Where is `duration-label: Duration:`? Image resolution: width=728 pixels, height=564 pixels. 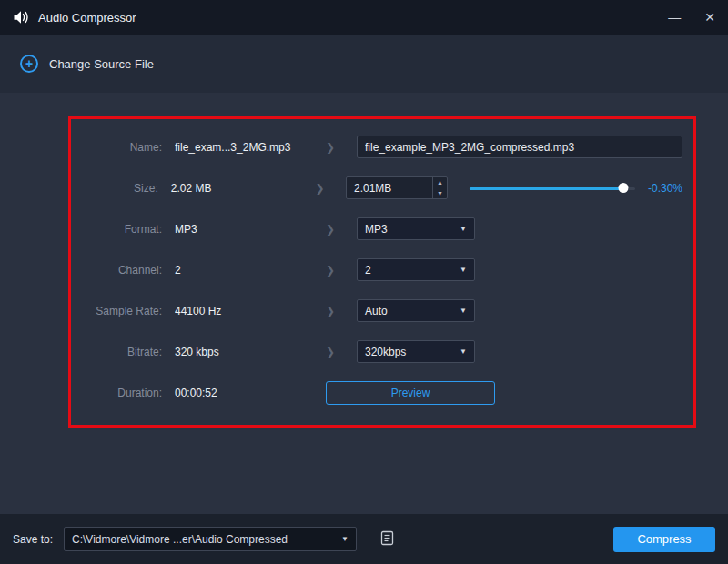 duration-label: Duration: is located at coordinates (116, 393).